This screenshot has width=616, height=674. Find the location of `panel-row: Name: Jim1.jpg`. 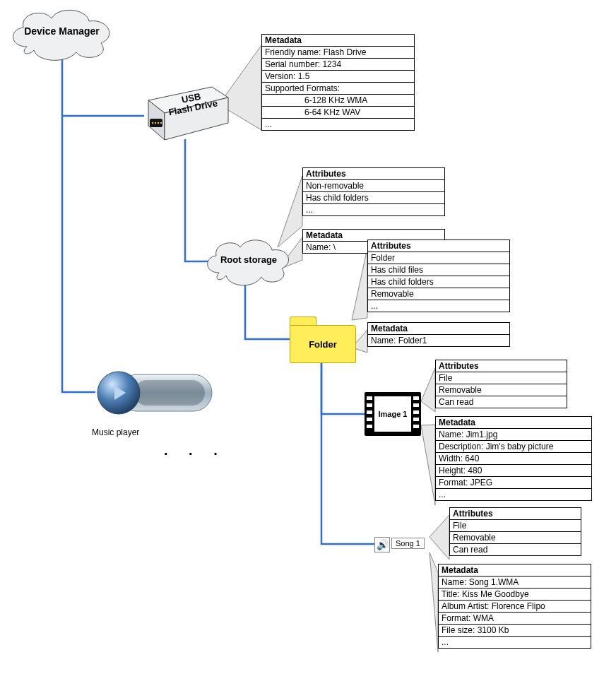

panel-row: Name: Jim1.jpg is located at coordinates (514, 435).